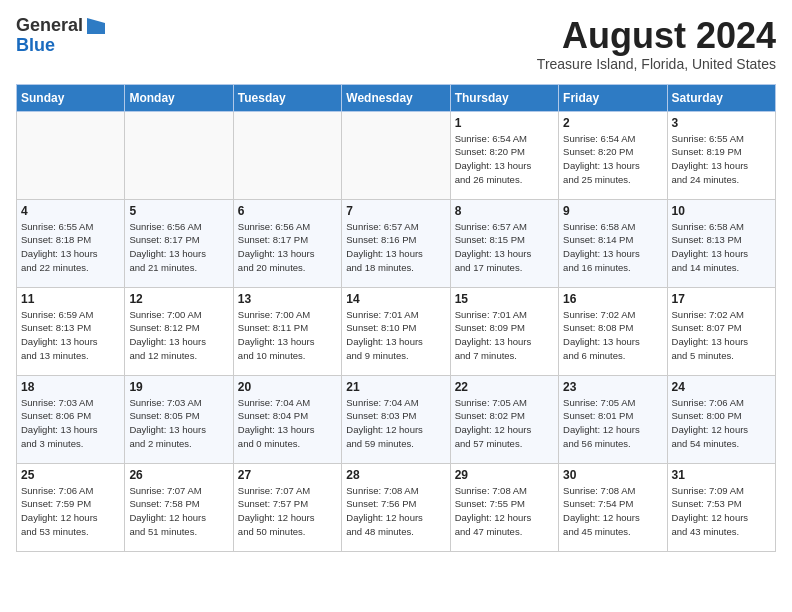 The image size is (792, 612). What do you see at coordinates (70, 336) in the screenshot?
I see `day-info: Sunrise: 6:59 AM Sunset: 8:13 PM Dayligh…` at bounding box center [70, 336].